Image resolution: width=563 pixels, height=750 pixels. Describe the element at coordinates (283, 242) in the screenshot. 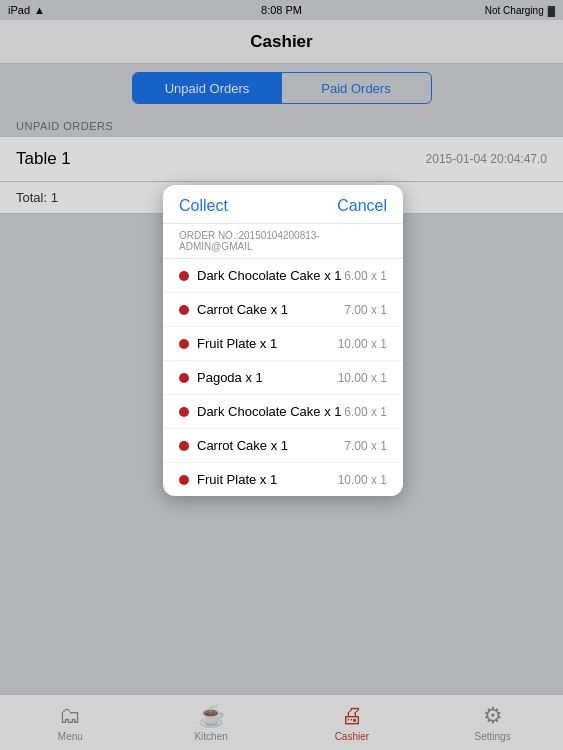

I see `popup-order-number: ORDER NO.:20150104200813-ADMIN@GMAIL` at that location.